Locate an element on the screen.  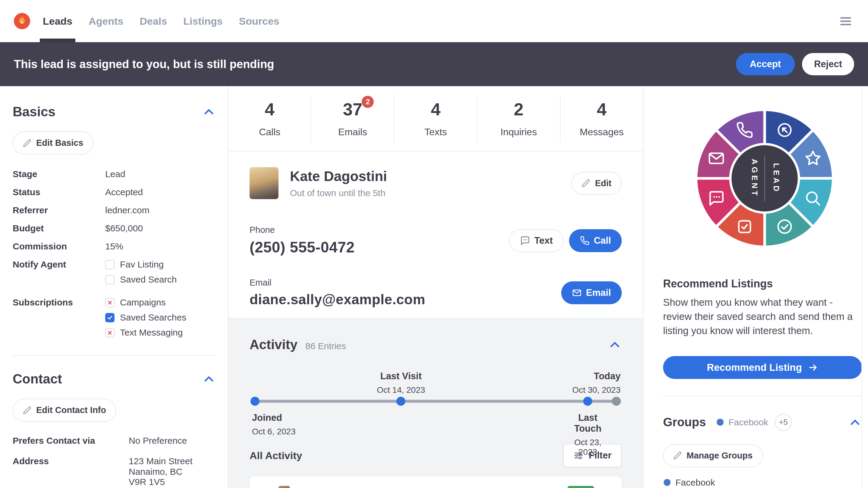
chat-bubble-icon is located at coordinates (525, 240).